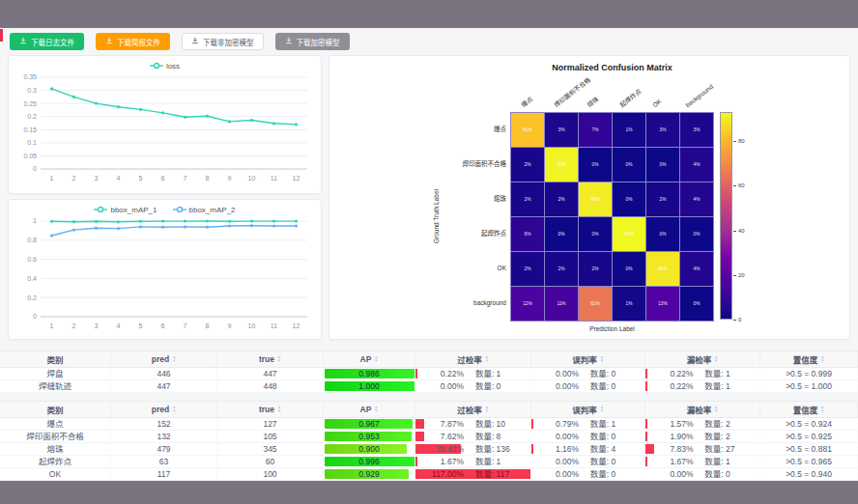 The width and height of the screenshot is (858, 504). What do you see at coordinates (369, 436) in the screenshot?
I see `cell-ap: 0.953` at bounding box center [369, 436].